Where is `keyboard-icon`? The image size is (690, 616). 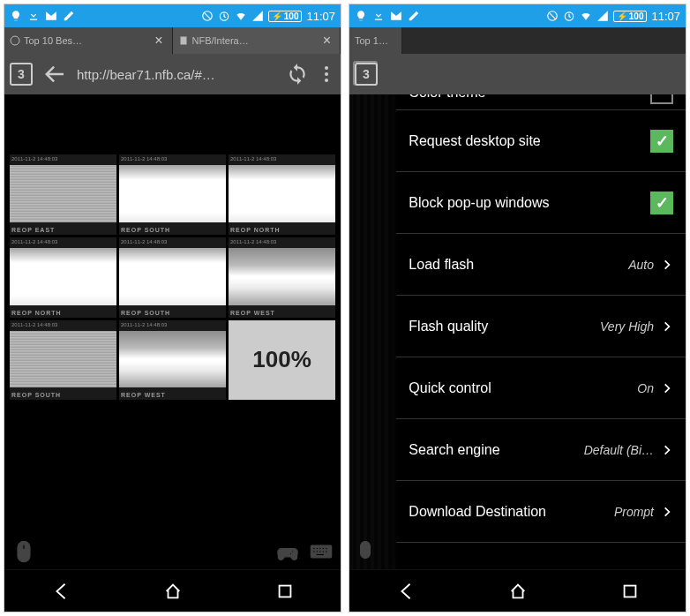 keyboard-icon is located at coordinates (321, 552).